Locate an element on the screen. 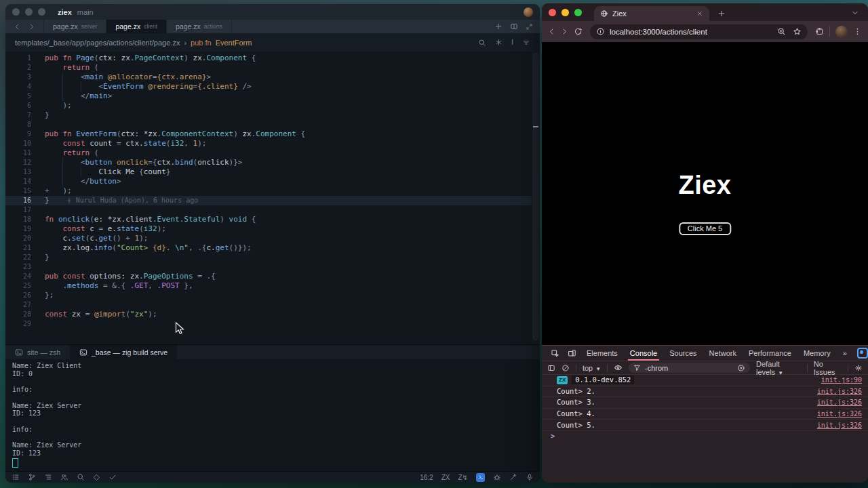 This screenshot has width=868, height=488. code-line: 11 return ( is located at coordinates (273, 153).